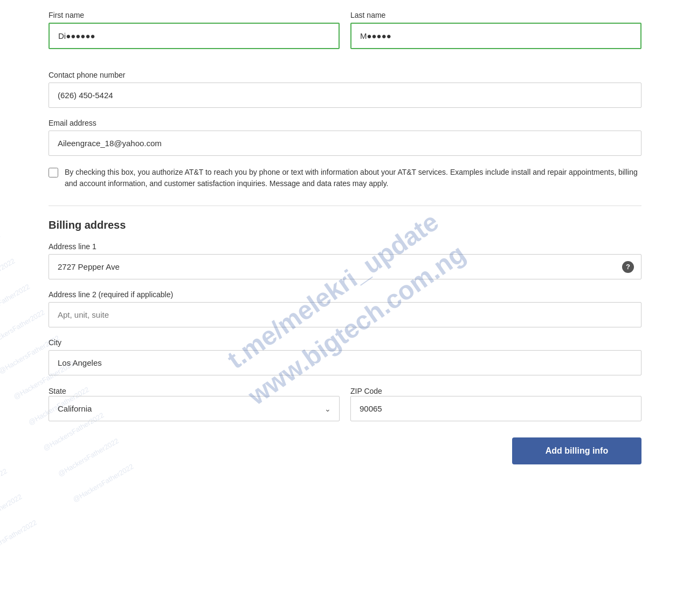  What do you see at coordinates (345, 266) in the screenshot?
I see `address1-input-wrapper: ?` at bounding box center [345, 266].